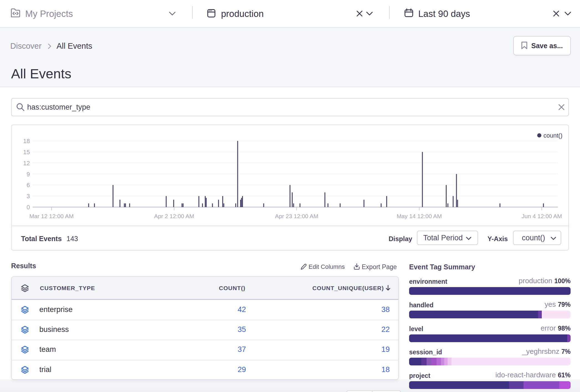  What do you see at coordinates (553, 136) in the screenshot?
I see `svg-text: count()` at bounding box center [553, 136].